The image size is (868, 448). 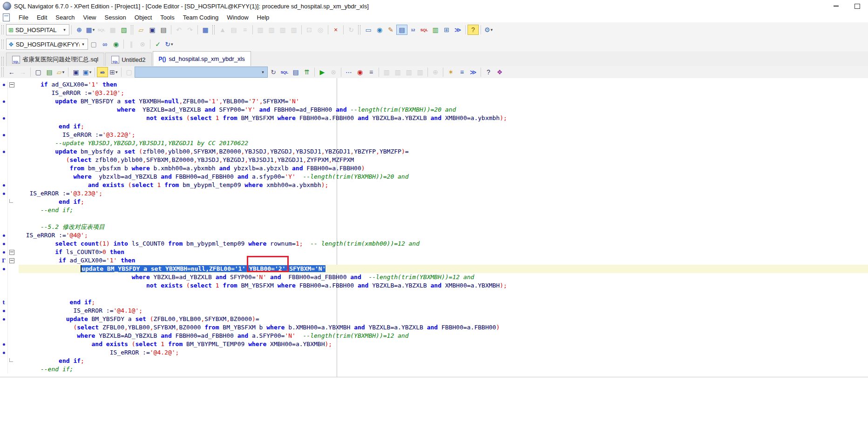 I want to click on dbms-output-icon: ▤, so click(x=402, y=30).